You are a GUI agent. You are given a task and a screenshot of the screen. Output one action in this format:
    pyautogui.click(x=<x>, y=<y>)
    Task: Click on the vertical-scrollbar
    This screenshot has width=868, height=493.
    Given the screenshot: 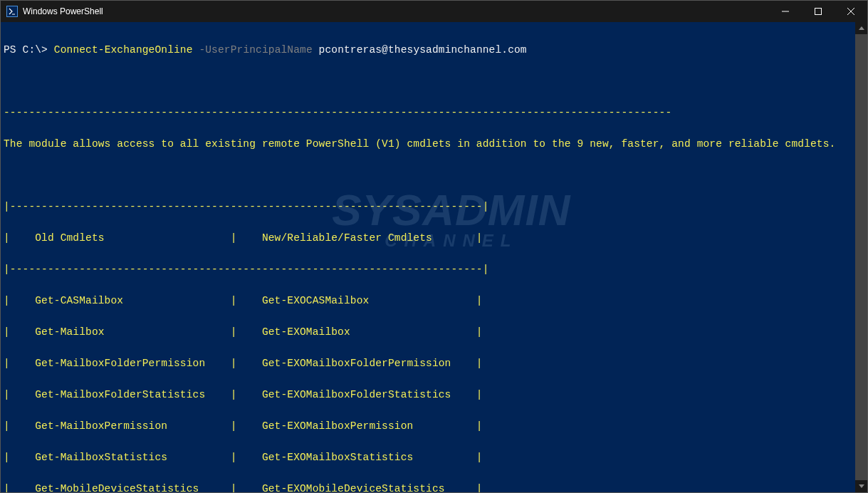 What is the action you would take?
    pyautogui.click(x=862, y=257)
    